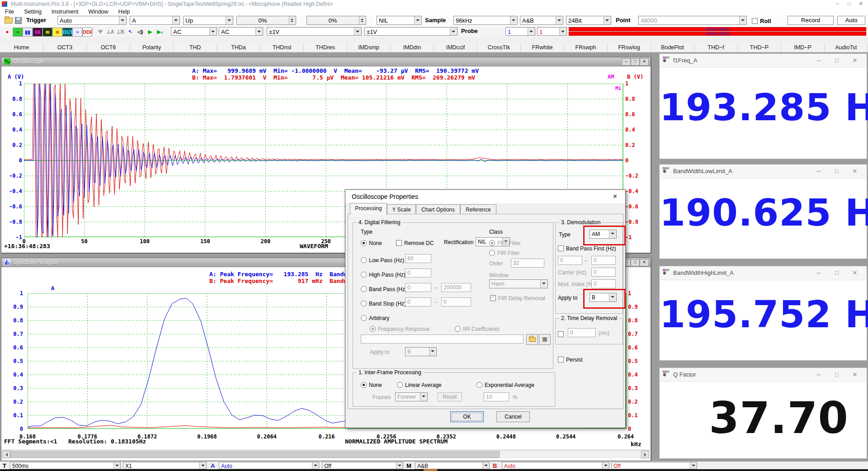 The width and height of the screenshot is (868, 471). What do you see at coordinates (499, 48) in the screenshot?
I see `tab-crosstlk: CrossTlk` at bounding box center [499, 48].